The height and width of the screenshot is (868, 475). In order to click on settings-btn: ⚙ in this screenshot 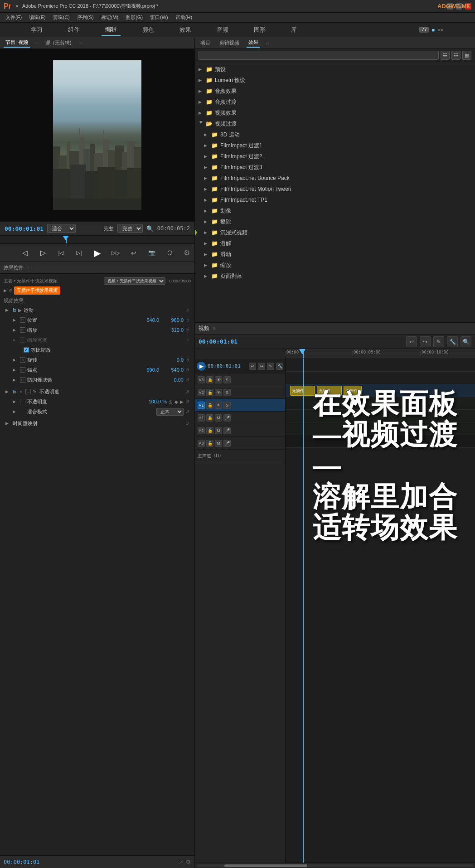, I will do `click(187, 253)`.